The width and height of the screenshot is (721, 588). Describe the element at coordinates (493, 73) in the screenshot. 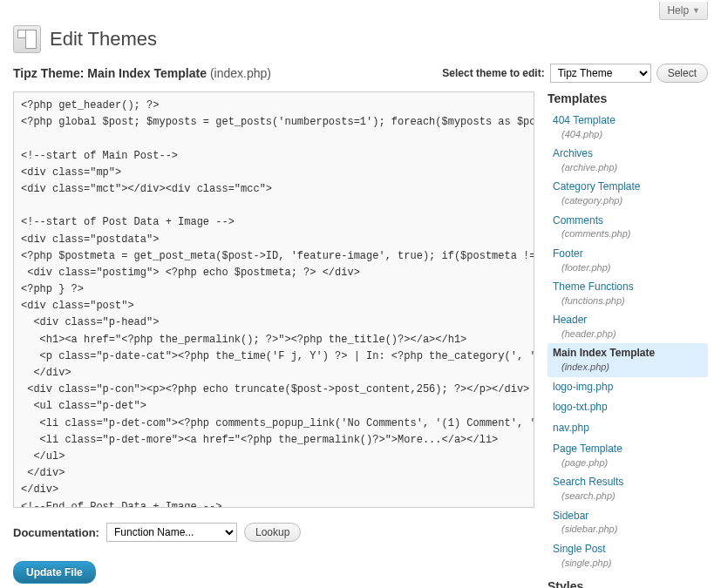

I see `select-theme-label: Select theme to edit:` at that location.